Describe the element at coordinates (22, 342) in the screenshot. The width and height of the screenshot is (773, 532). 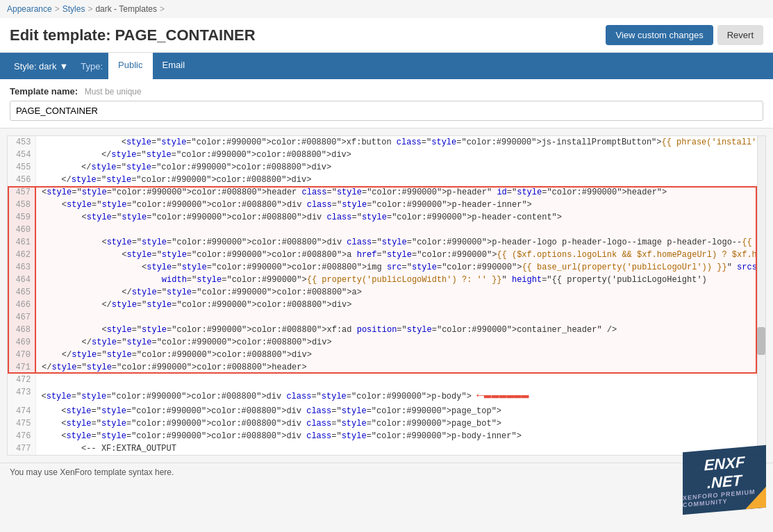
I see `line-number: 469` at that location.